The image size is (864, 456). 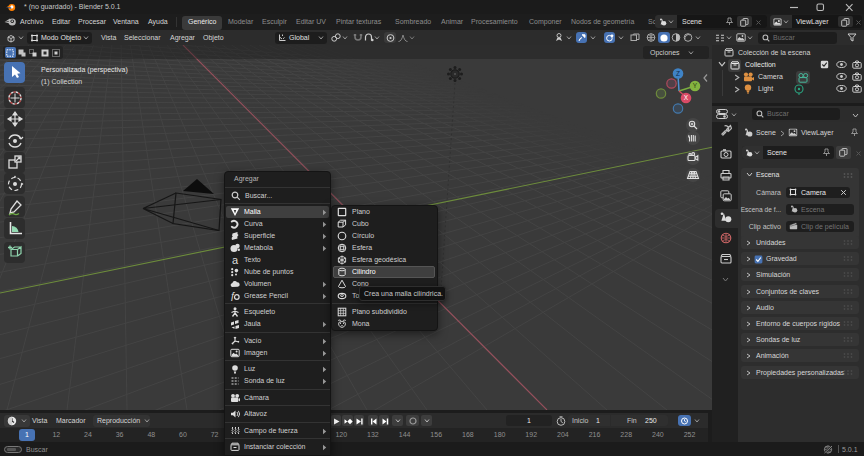 What do you see at coordinates (686, 98) in the screenshot?
I see `svg-text: X` at bounding box center [686, 98].